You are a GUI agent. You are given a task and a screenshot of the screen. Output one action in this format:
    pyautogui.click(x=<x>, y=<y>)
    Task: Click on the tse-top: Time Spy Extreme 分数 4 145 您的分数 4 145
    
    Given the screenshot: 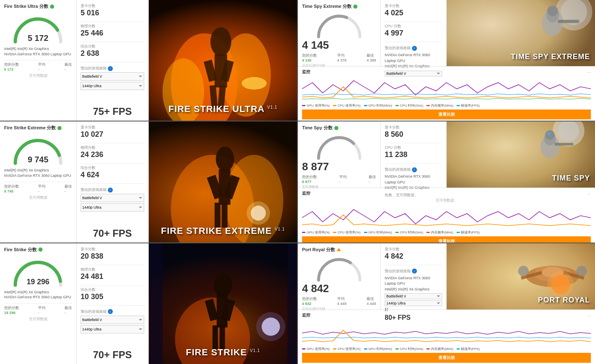 What is the action you would take?
    pyautogui.click(x=446, y=33)
    